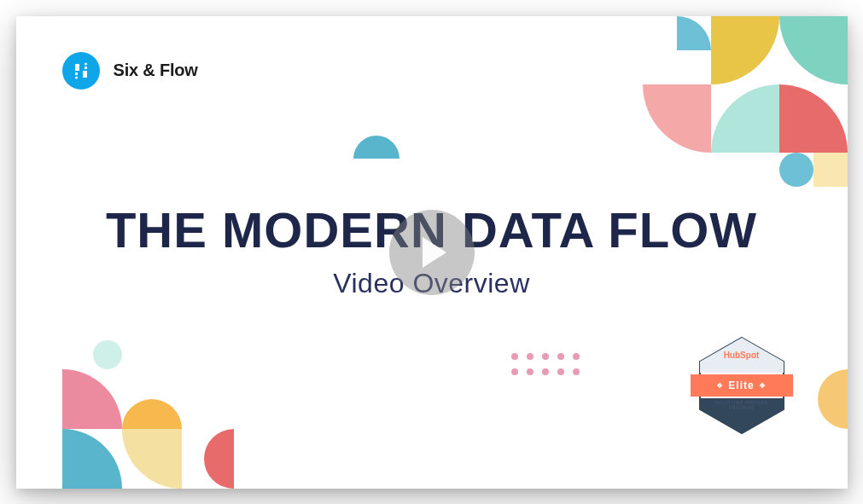 The image size is (863, 504). What do you see at coordinates (742, 385) in the screenshot?
I see `partner-badge: HubSpot ◆ Elite ◆ SOLUTIONS PARTNER PROG…` at bounding box center [742, 385].